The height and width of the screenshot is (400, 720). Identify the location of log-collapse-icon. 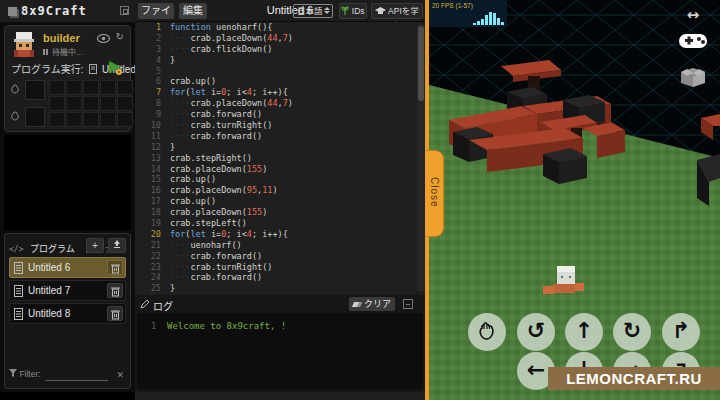
(408, 304).